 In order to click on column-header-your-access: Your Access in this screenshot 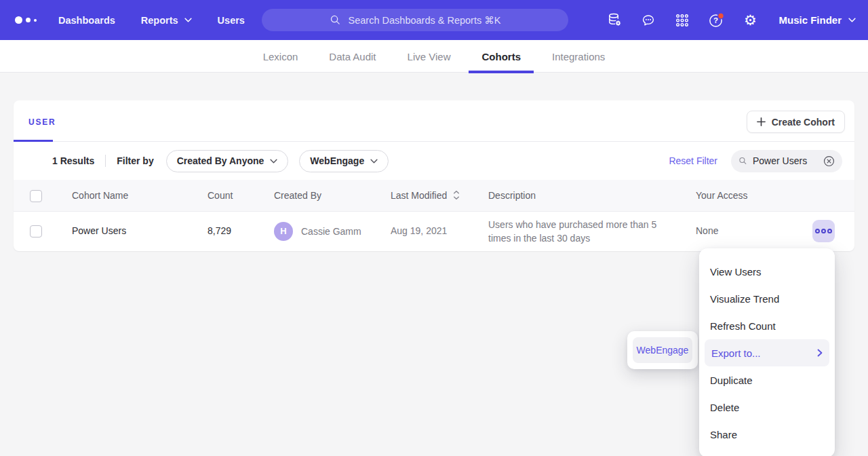, I will do `click(722, 195)`.